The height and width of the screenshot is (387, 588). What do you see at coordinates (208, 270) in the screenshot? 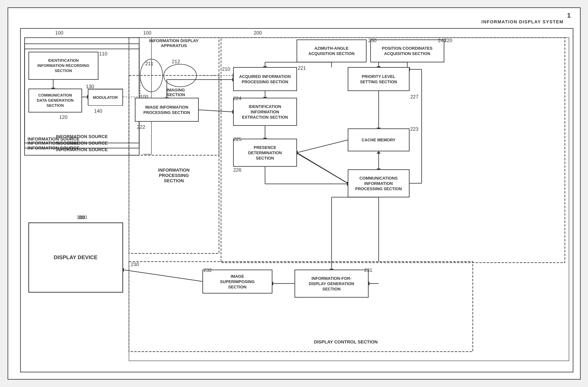
I see `ref-232: 232` at bounding box center [208, 270].